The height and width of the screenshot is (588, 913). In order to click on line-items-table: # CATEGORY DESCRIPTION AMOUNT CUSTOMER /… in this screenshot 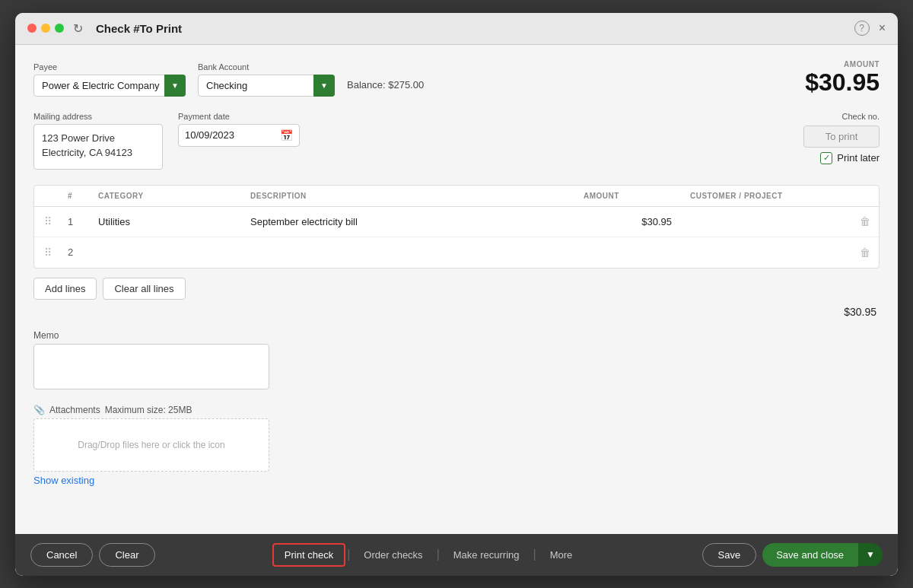, I will do `click(456, 227)`.